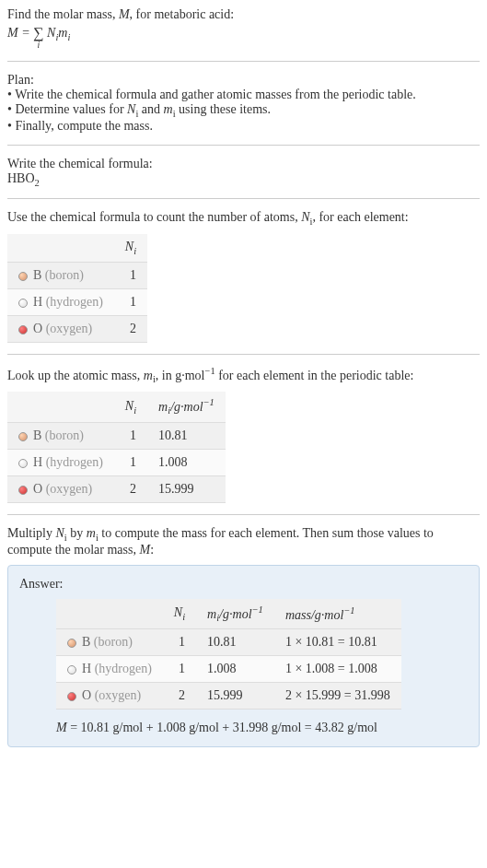 The width and height of the screenshot is (487, 868). What do you see at coordinates (63, 33) in the screenshot?
I see `formula-m: m` at bounding box center [63, 33].